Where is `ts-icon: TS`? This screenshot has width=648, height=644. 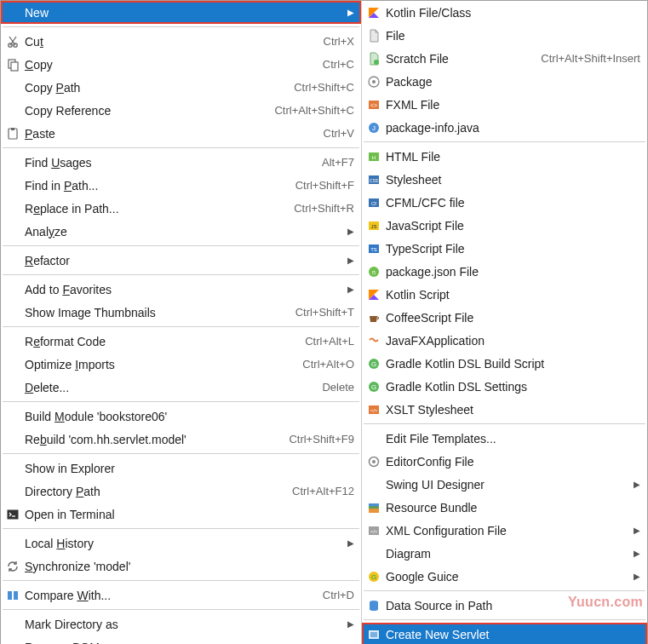
ts-icon: TS is located at coordinates (374, 249).